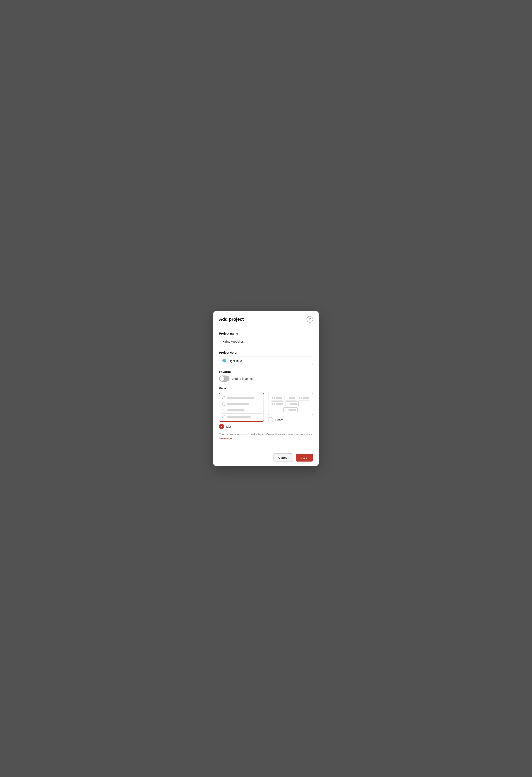  Describe the element at coordinates (222, 427) in the screenshot. I see `list-radio` at that location.